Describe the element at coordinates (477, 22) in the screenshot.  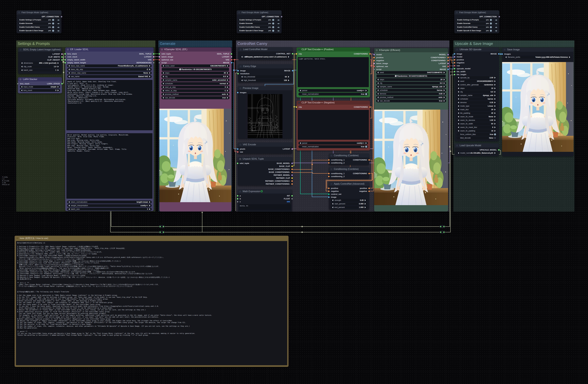
I see `node-fast-groups-muter-3: Fast Groups Muter (rgthree)OPT_CONNECTIO…` at that location.